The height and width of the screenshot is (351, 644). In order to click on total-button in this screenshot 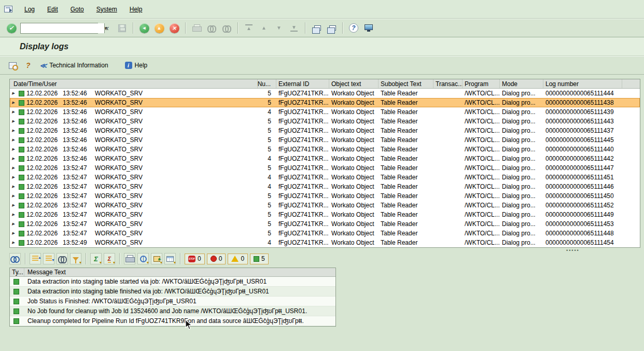, I will do `click(96, 259)`.